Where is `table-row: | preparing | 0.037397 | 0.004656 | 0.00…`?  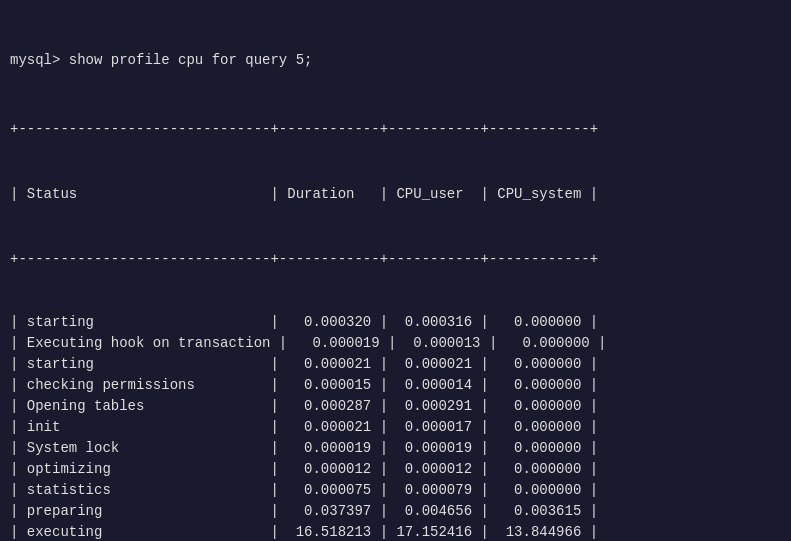
table-row: | preparing | 0.037397 | 0.004656 | 0.00… is located at coordinates (396, 512).